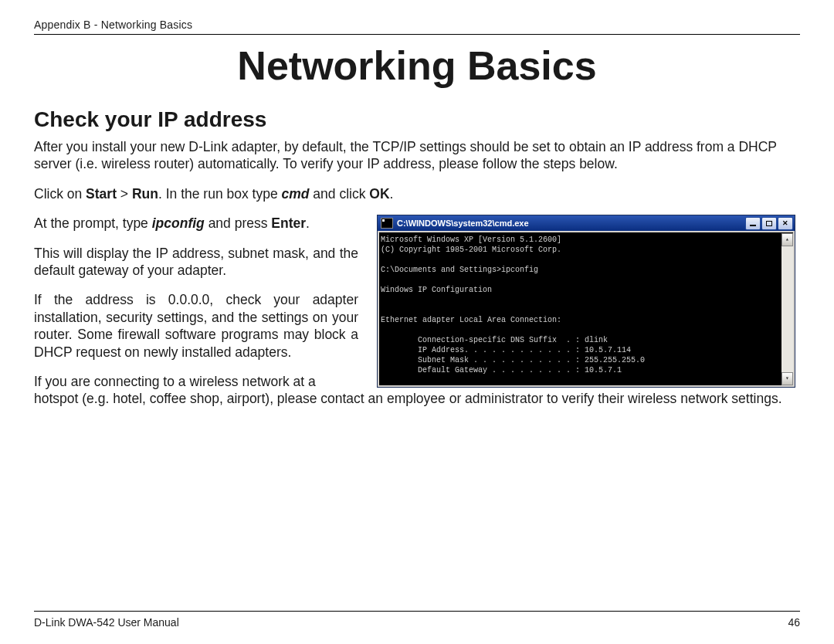  What do you see at coordinates (238, 223) in the screenshot?
I see `text: and press` at bounding box center [238, 223].